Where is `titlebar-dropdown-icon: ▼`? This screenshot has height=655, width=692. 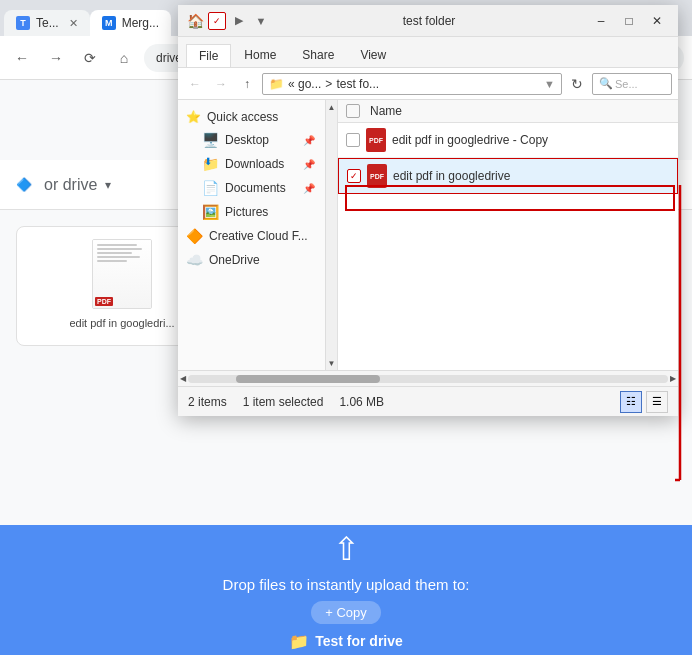 titlebar-dropdown-icon: ▼ is located at coordinates (261, 21).